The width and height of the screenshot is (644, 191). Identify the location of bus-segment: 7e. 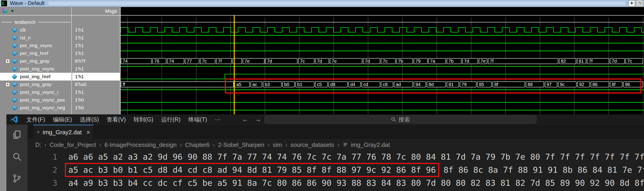
(254, 61).